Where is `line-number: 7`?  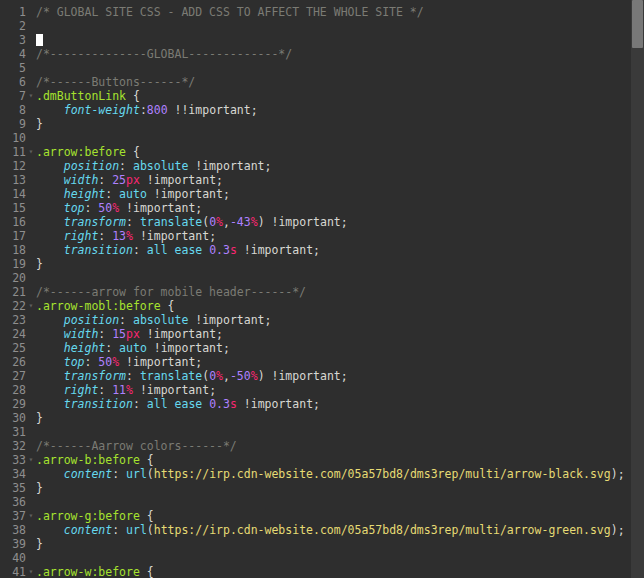 line-number: 7 is located at coordinates (13, 96).